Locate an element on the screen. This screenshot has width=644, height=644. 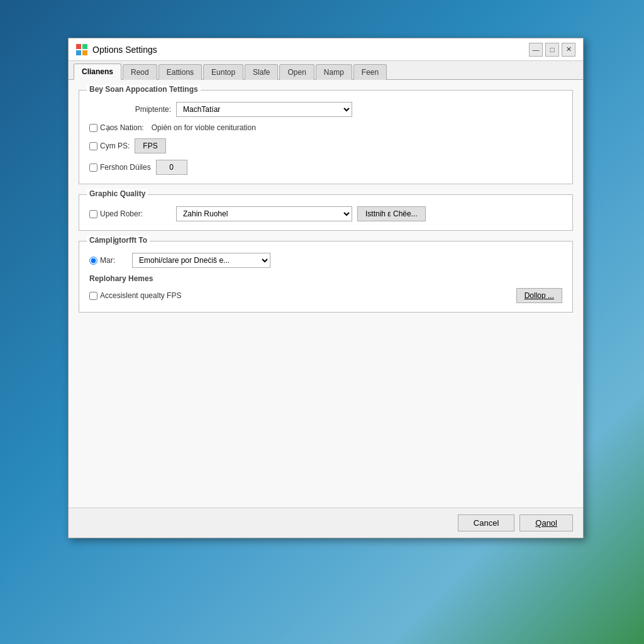
campligtorfft-group: Cámplịgtorfft To Mar: Emohi/clare por Dn… is located at coordinates (326, 277).